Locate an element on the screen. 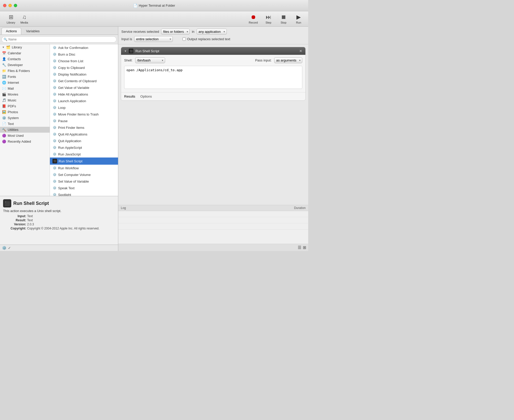  action-item-run-shell-script: ⬛Run Shell Script is located at coordinates (84, 161).